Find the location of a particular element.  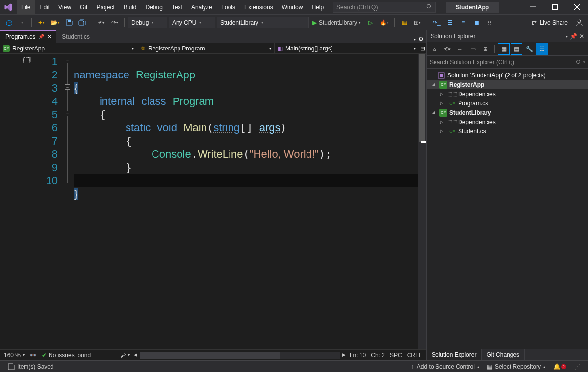

menu-view: View is located at coordinates (65, 7).